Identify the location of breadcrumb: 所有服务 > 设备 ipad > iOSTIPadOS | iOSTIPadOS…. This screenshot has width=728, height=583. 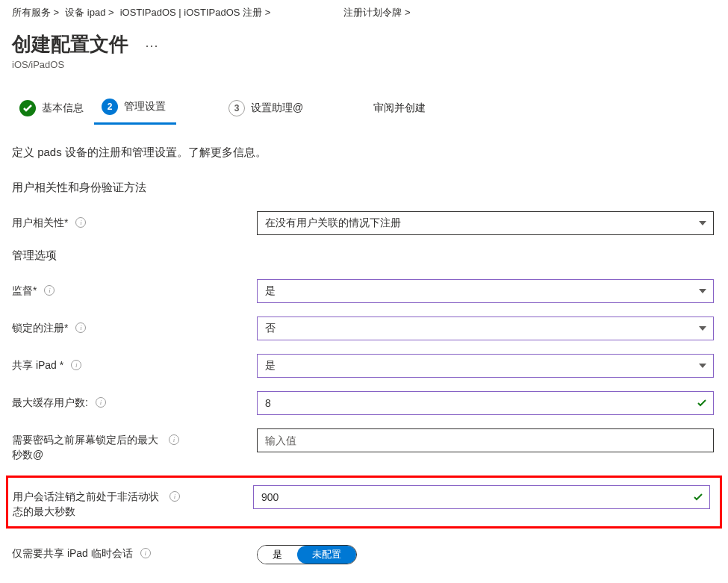
(364, 13).